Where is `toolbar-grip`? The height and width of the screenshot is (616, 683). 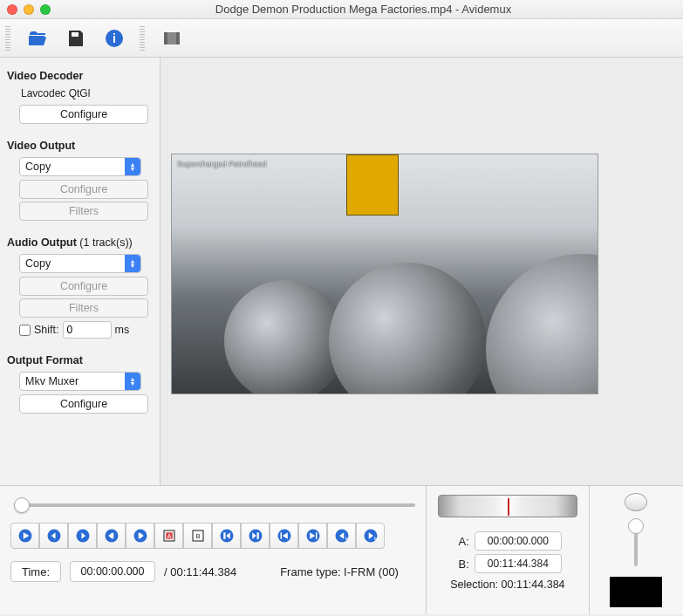
toolbar-grip is located at coordinates (8, 38).